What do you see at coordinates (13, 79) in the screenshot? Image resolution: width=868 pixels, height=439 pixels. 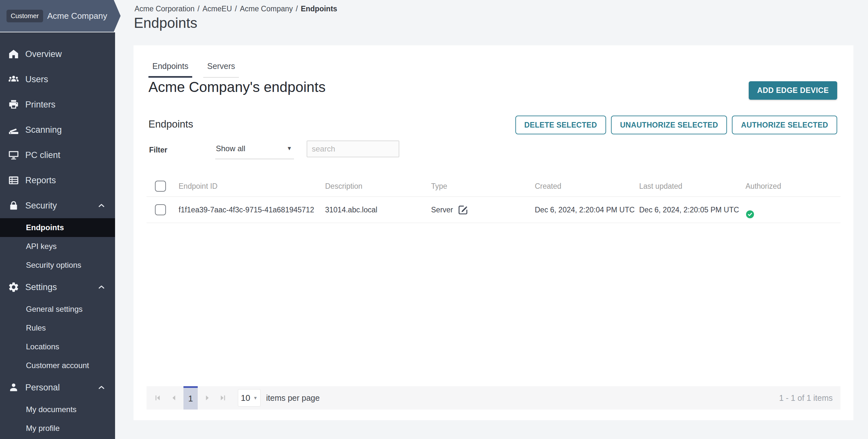 I see `users-icon` at bounding box center [13, 79].